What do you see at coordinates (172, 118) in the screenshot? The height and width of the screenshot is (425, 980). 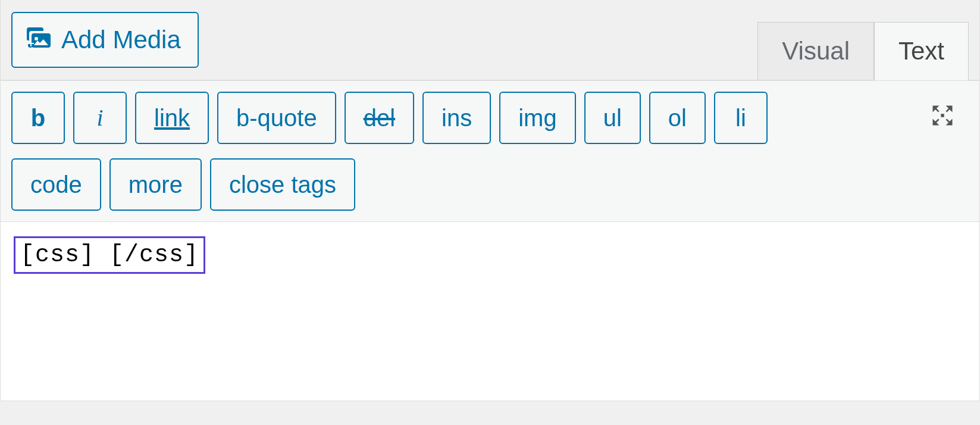 I see `qt-link-button: link` at bounding box center [172, 118].